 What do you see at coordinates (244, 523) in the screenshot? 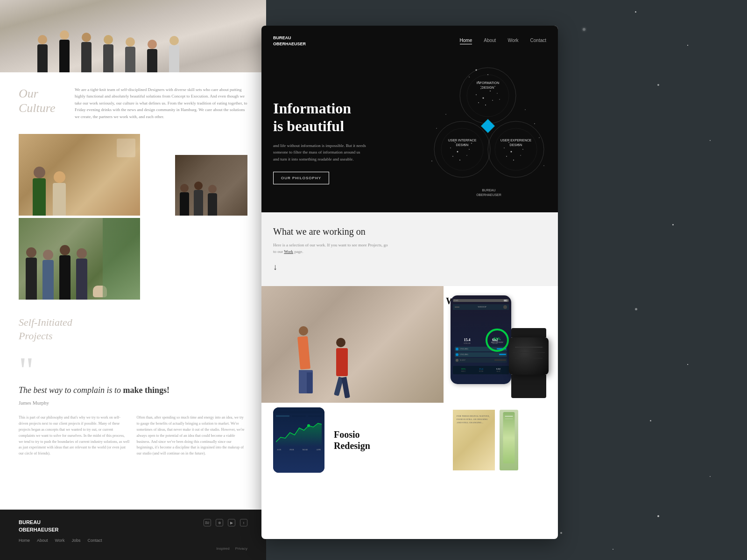
I see `twitter-icon: t` at bounding box center [244, 523].